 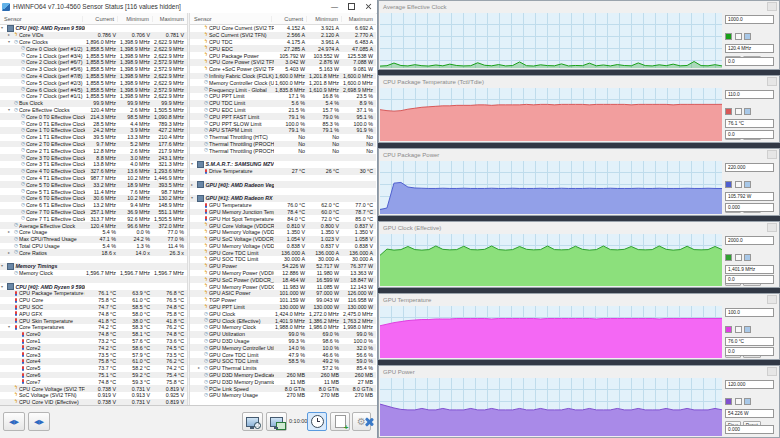 I want to click on table-row: Core573.7 °C58.2 °C74.2 °C, so click(x=94, y=368).